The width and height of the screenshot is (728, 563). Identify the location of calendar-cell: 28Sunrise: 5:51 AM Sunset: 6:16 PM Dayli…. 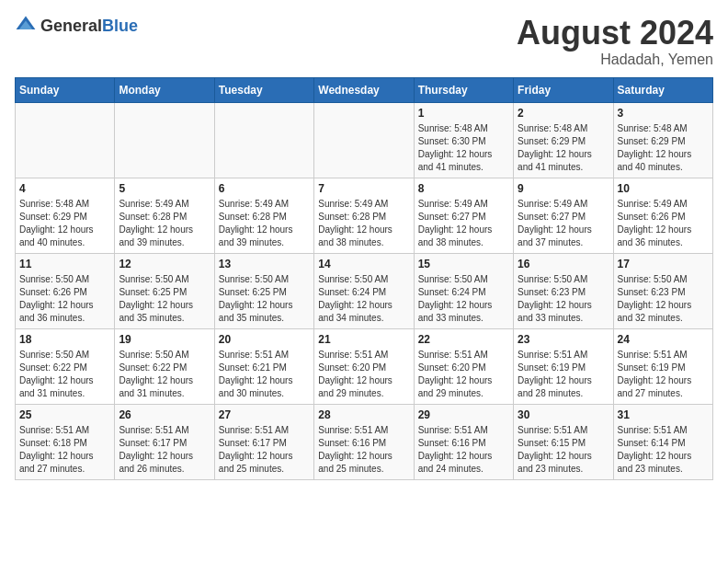
(364, 442).